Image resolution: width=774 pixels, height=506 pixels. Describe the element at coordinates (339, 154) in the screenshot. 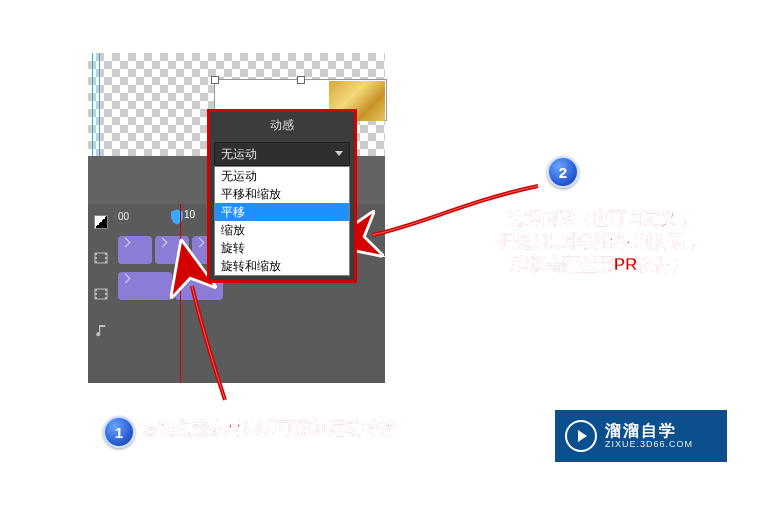

I see `chevron-down-icon` at that location.